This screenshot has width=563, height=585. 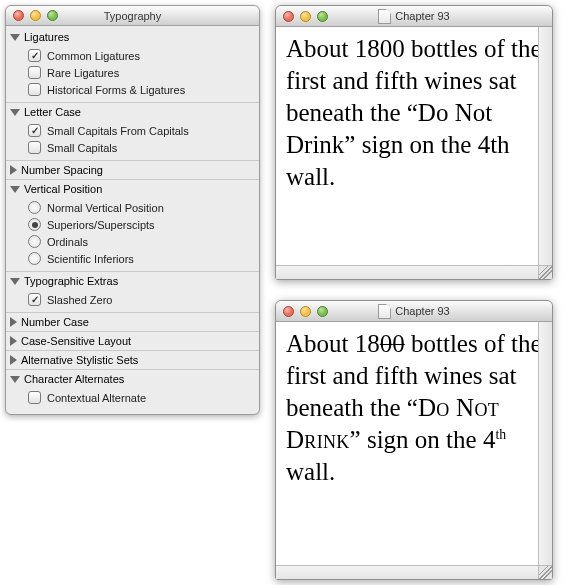 What do you see at coordinates (144, 130) in the screenshot?
I see `option-row: Small Capitals From Capitals` at bounding box center [144, 130].